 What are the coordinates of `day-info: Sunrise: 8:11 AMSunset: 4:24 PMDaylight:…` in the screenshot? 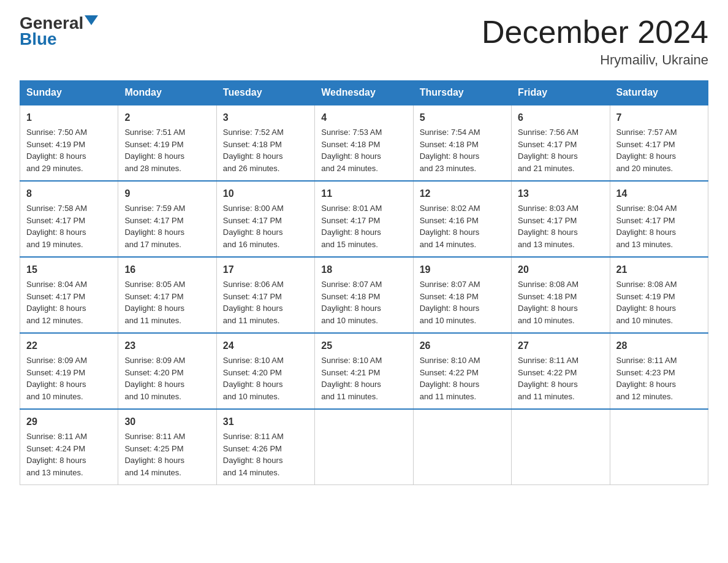 It's located at (69, 454).